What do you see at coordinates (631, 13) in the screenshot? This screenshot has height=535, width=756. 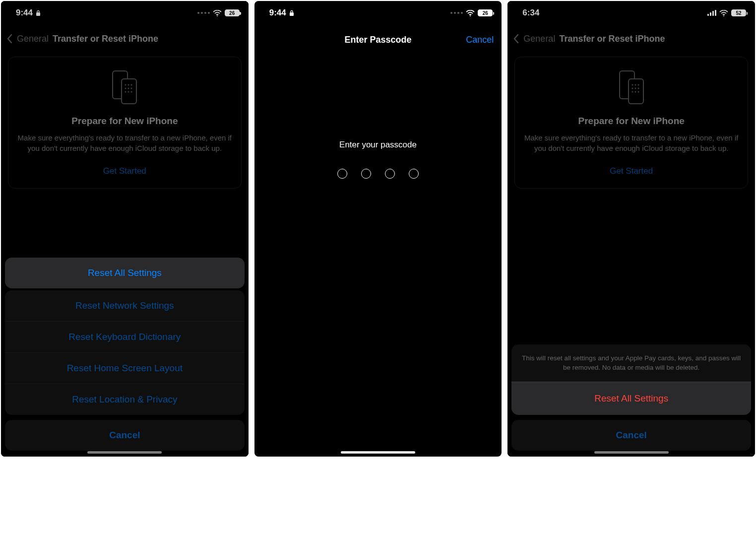 I see `status-bar: 6:34 52` at bounding box center [631, 13].